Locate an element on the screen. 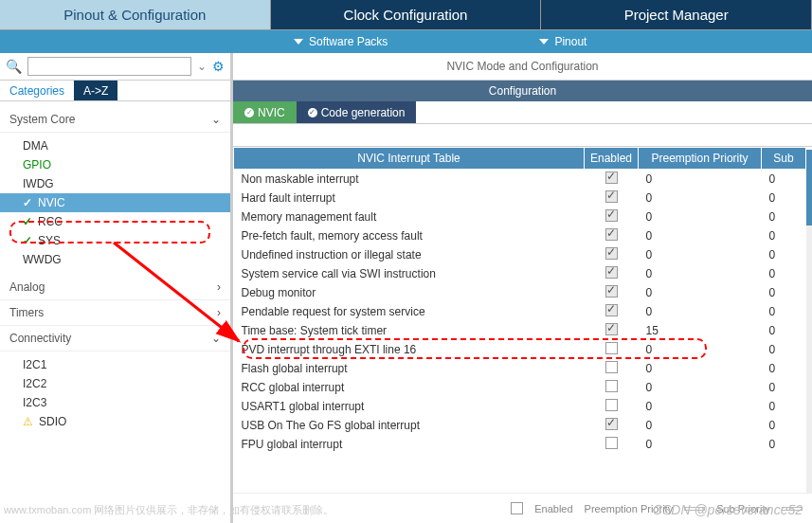 The height and width of the screenshot is (523, 812). tab-project-manager: Project Manager is located at coordinates (677, 15).